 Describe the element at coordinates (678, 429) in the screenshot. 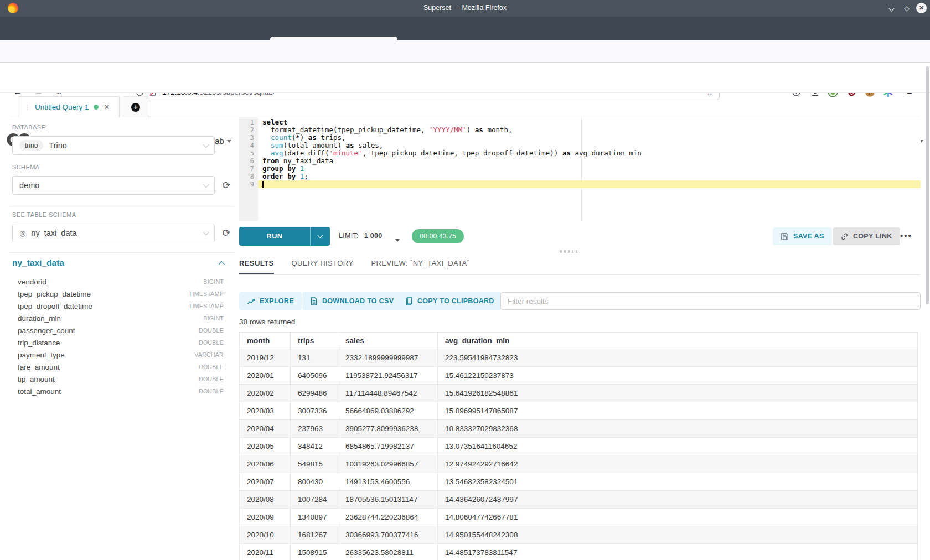

I see `results-table-cell: 10.833327029832368` at that location.